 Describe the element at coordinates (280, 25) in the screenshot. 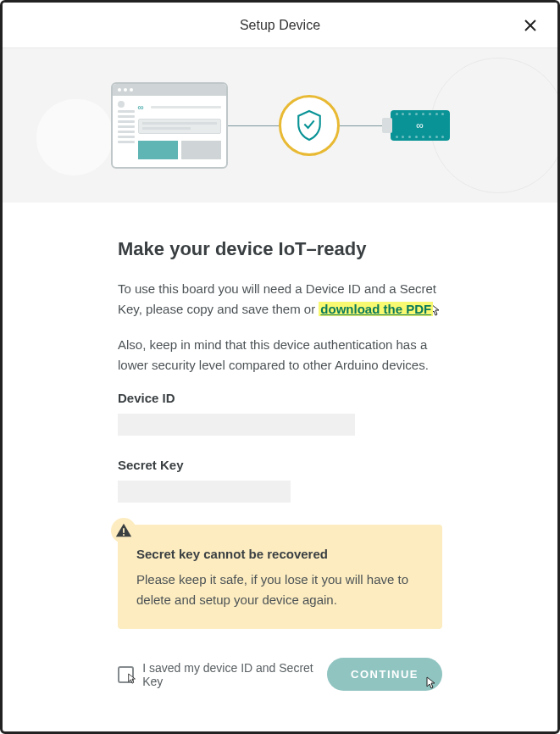

I see `dialog-header: Setup Device` at that location.